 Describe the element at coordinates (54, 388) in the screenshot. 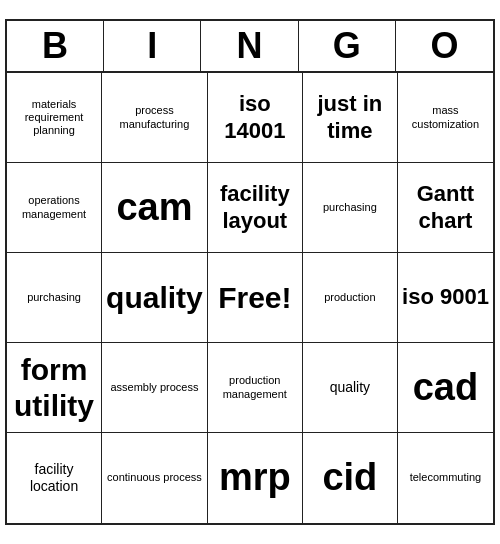

I see `cell-text-15: form utility` at that location.